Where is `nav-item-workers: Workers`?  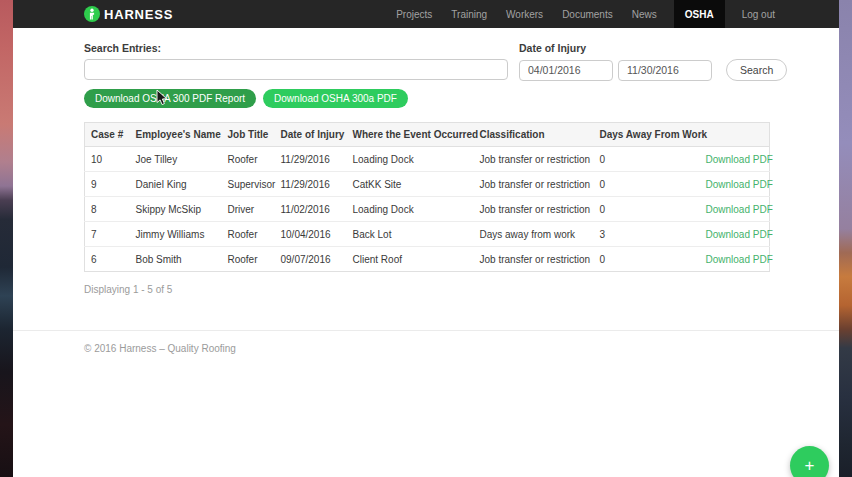 nav-item-workers: Workers is located at coordinates (524, 14).